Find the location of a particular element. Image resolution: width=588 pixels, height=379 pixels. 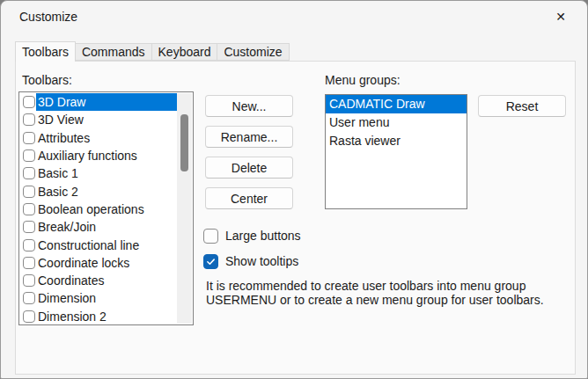

toolbar-list-item: Coordinate locks is located at coordinates (99, 263).